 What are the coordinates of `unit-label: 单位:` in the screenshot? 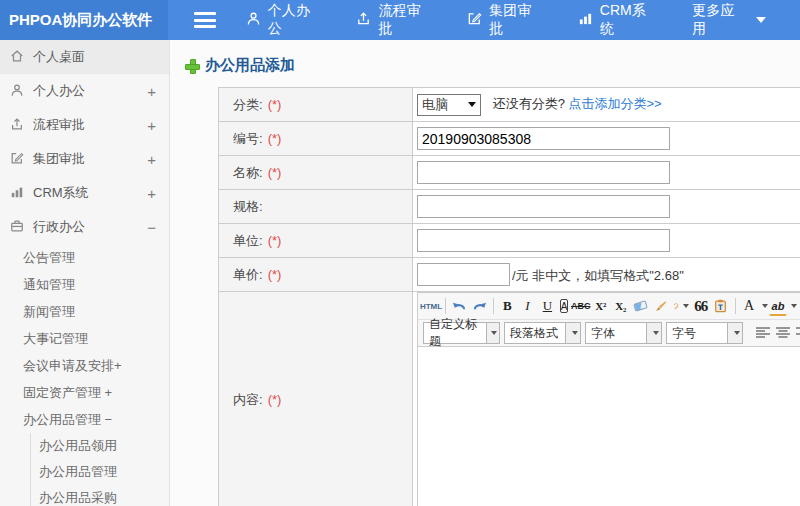 It's located at (248, 240).